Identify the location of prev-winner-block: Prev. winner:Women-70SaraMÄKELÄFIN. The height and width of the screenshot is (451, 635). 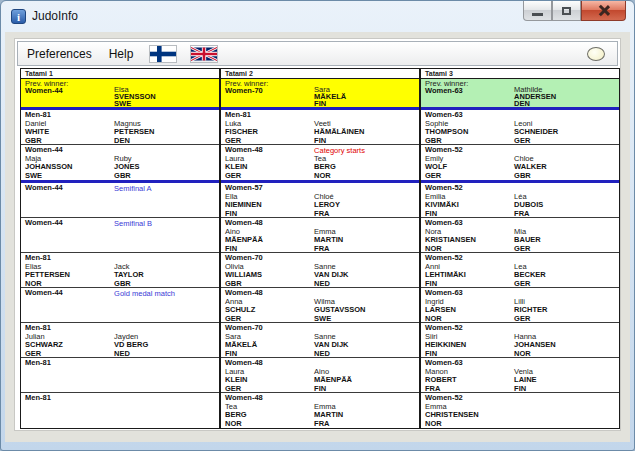
(320, 93).